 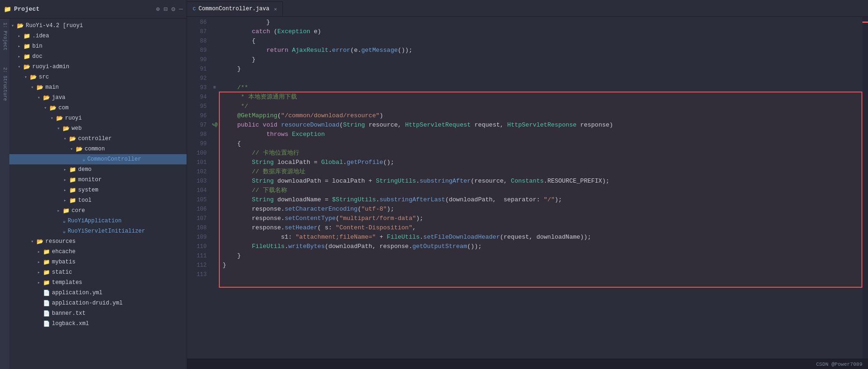 What do you see at coordinates (197, 22) in the screenshot?
I see `line-number-86: 86` at bounding box center [197, 22].